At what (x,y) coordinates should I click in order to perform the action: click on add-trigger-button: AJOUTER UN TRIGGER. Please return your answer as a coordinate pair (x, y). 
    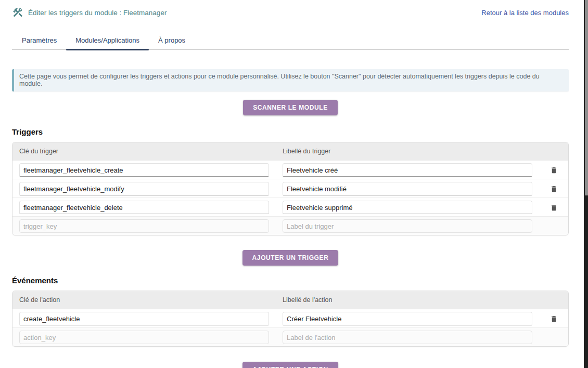
    Looking at the image, I should click on (290, 258).